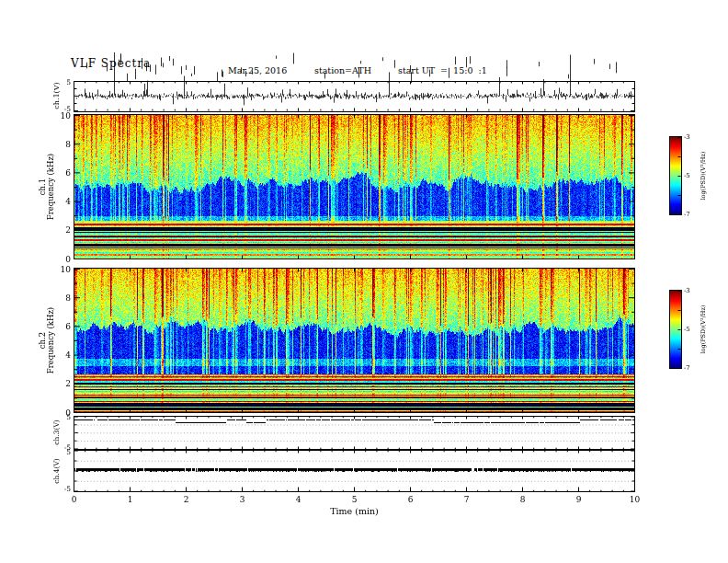 The image size is (728, 563). Describe the element at coordinates (47, 340) in the screenshot. I see `ch2-spectrogram-axis-label: ch.2 Frequency (kHz)` at that location.